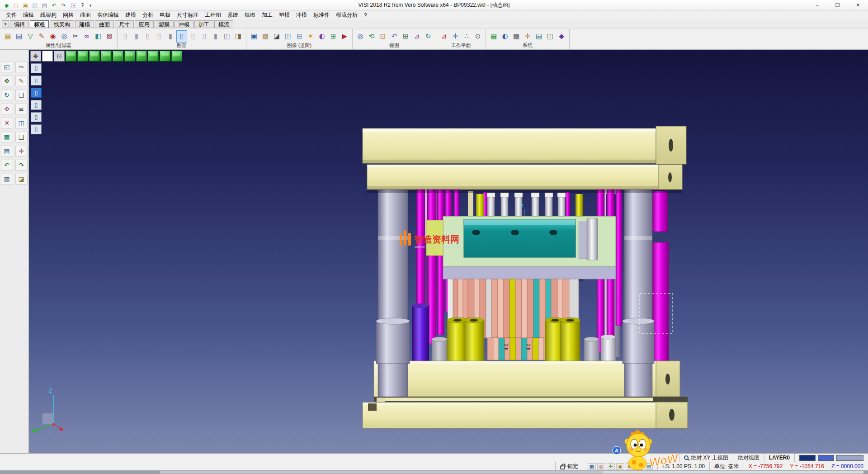 Image resolution: width=868 pixels, height=474 pixels. I want to click on material-icon: ◐, so click(322, 36).